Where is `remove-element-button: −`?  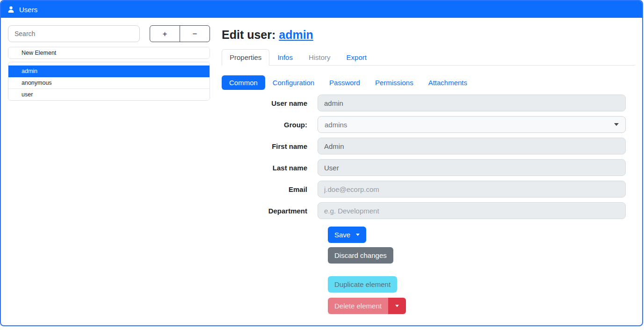 remove-element-button: − is located at coordinates (195, 34).